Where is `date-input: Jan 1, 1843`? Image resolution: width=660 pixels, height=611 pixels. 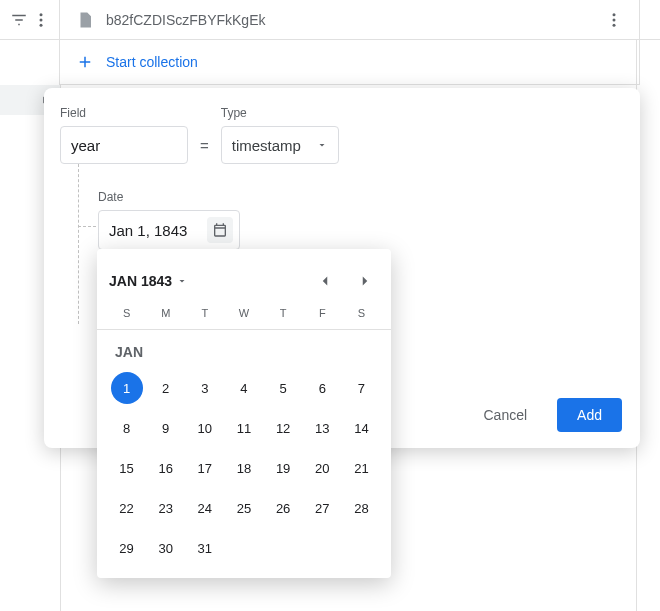
date-input: Jan 1, 1843 is located at coordinates (169, 230).